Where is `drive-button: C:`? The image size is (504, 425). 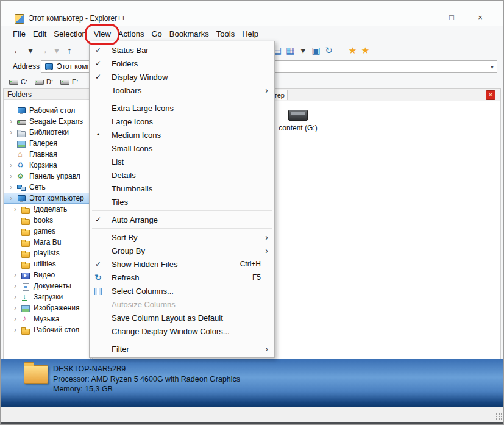
drive-button: C: is located at coordinates (18, 82).